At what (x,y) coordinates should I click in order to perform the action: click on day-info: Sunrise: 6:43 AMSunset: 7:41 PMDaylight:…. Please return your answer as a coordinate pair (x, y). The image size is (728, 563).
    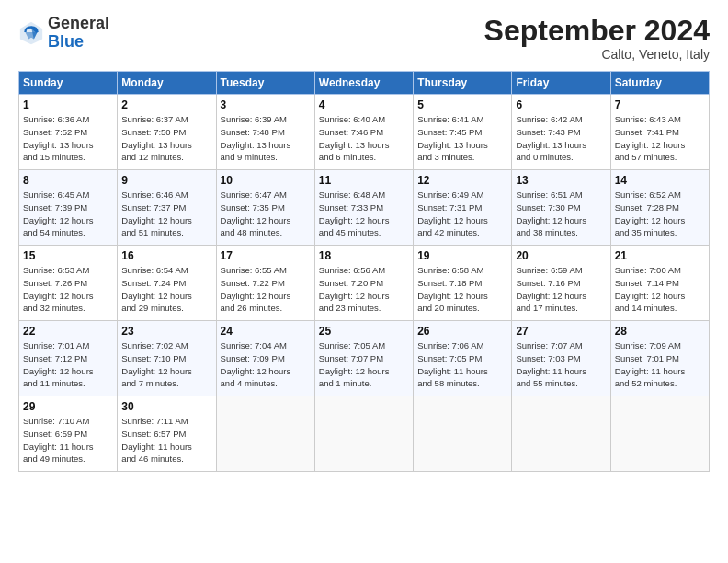
    Looking at the image, I should click on (660, 138).